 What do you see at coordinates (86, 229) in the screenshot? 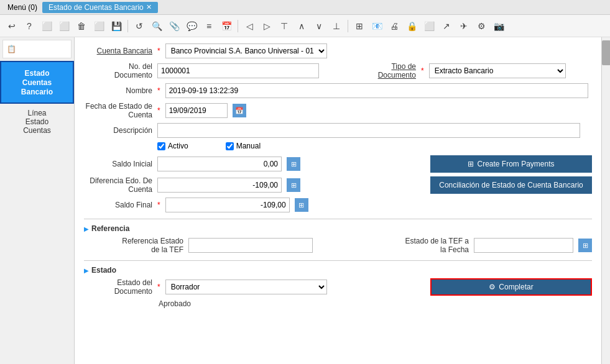
I see `referencia-triangle-icon: ▶` at bounding box center [86, 229].